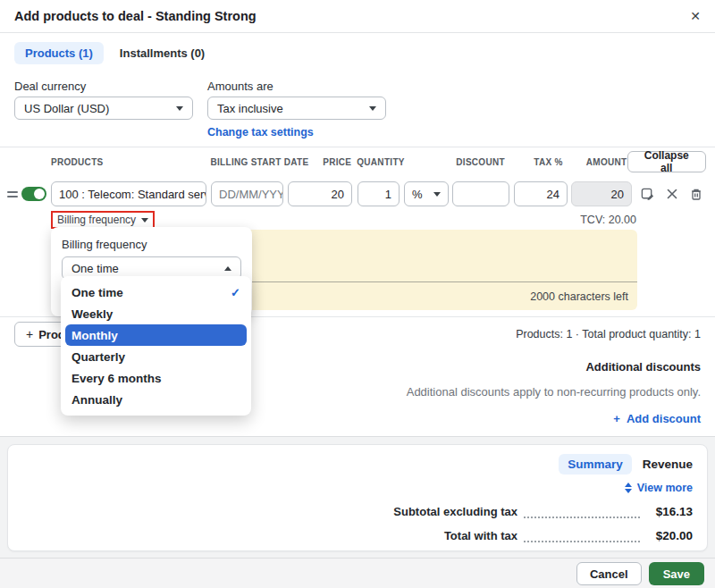 The width and height of the screenshot is (715, 588). What do you see at coordinates (97, 400) in the screenshot?
I see `option-label: Annually` at bounding box center [97, 400].